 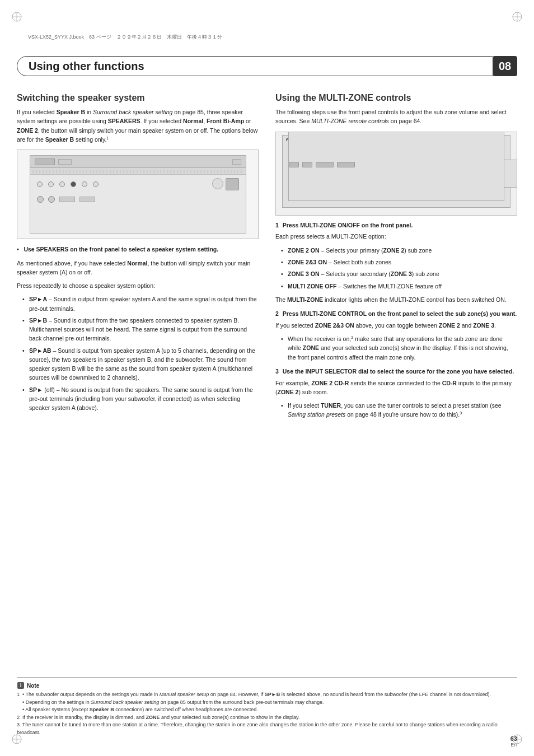 I want to click on dot4, so click(x=73, y=184).